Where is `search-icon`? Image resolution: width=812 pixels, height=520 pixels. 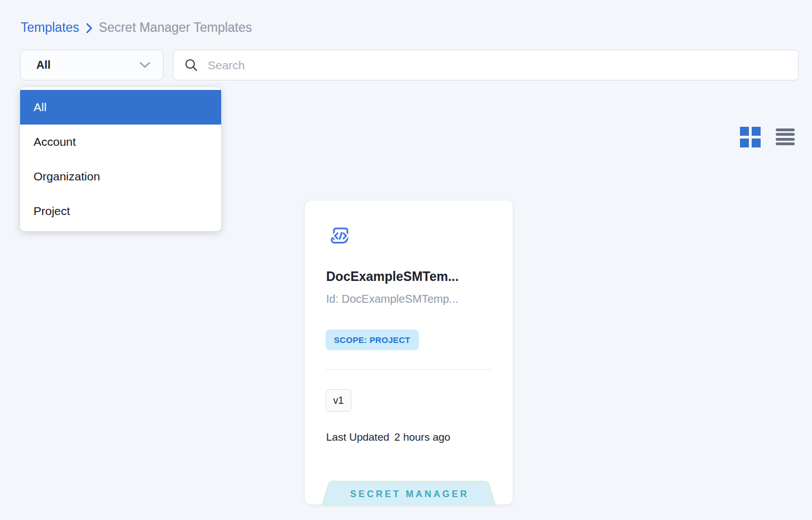
search-icon is located at coordinates (191, 65).